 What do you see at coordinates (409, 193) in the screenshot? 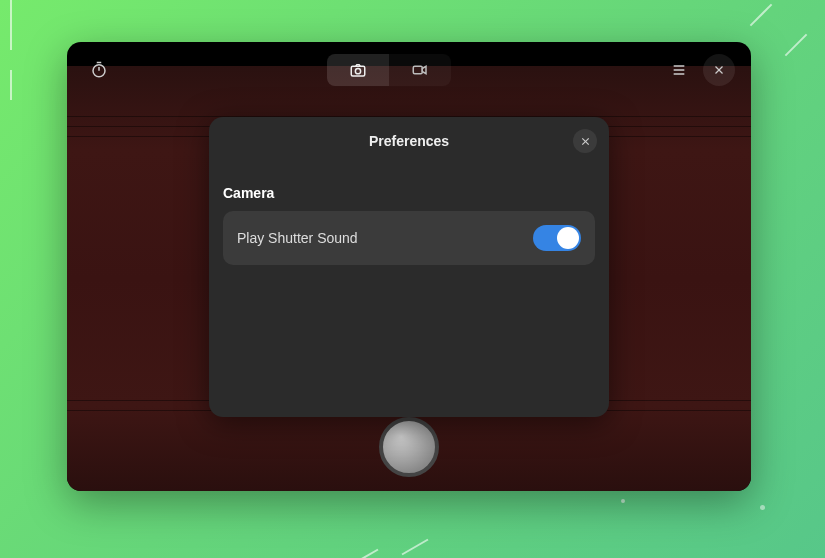
I see `preferences-section-heading: Camera` at bounding box center [409, 193].